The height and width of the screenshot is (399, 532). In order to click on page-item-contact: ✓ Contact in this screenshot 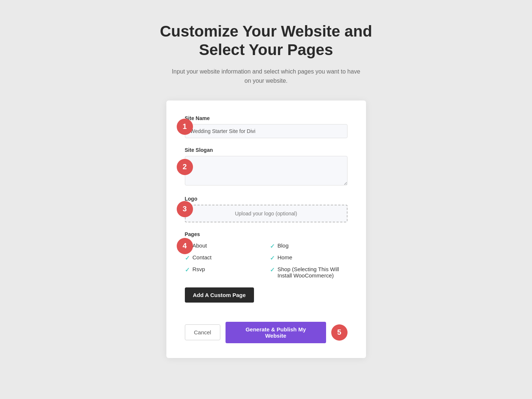, I will do `click(224, 258)`.